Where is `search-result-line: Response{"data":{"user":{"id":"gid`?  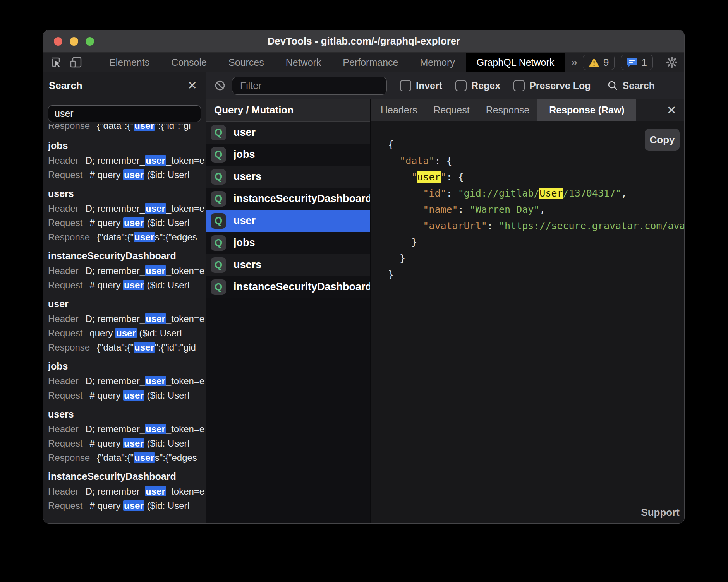
search-result-line: Response{"data":{"user":{"id":"gid is located at coordinates (127, 347).